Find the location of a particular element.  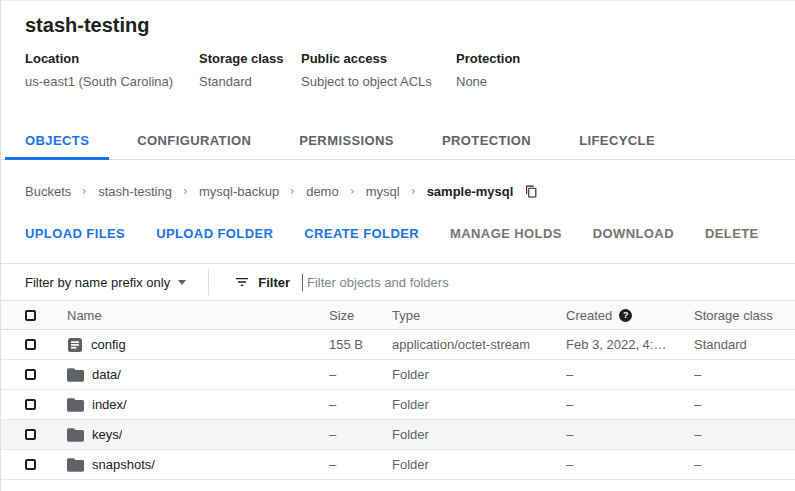

copy-icon is located at coordinates (532, 192).